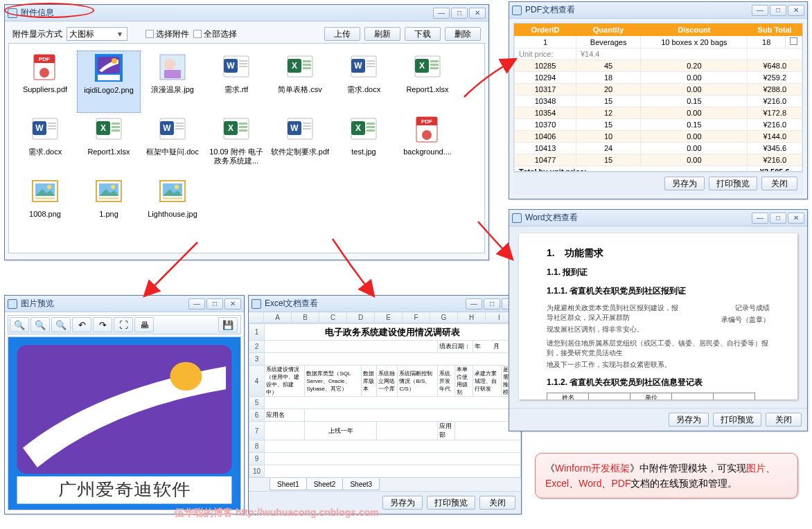  I want to click on file-item: W框架中疑问.doc, so click(173, 144).